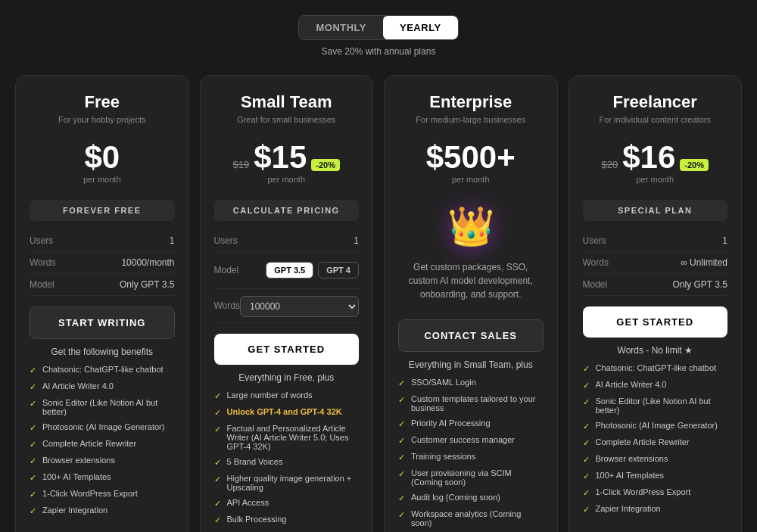 The width and height of the screenshot is (757, 532). I want to click on plan-freelancer-price-original: $20, so click(610, 165).